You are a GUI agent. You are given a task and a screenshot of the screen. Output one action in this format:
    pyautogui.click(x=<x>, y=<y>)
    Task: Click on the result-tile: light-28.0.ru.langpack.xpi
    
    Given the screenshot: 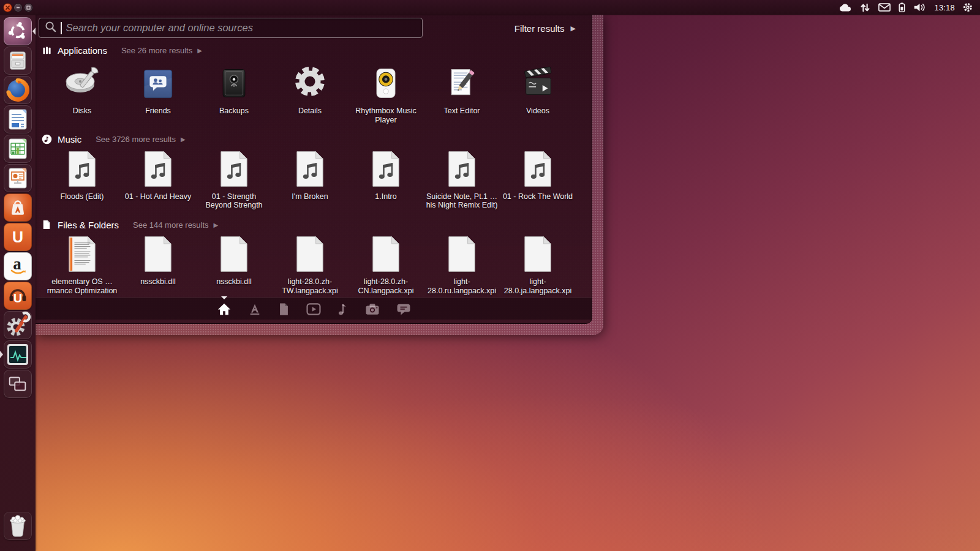 What is the action you would take?
    pyautogui.click(x=462, y=266)
    